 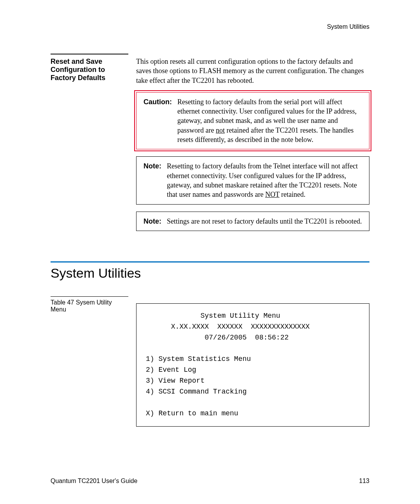 What do you see at coordinates (253, 221) in the screenshot?
I see `note-box-2: Note: Settings are not reset to factory …` at bounding box center [253, 221].